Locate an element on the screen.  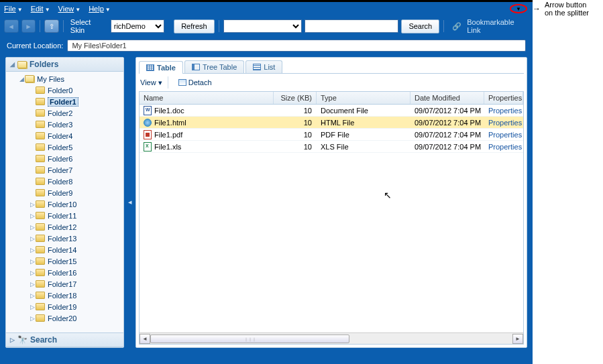
tree-item: Folder7 is located at coordinates (64, 170).